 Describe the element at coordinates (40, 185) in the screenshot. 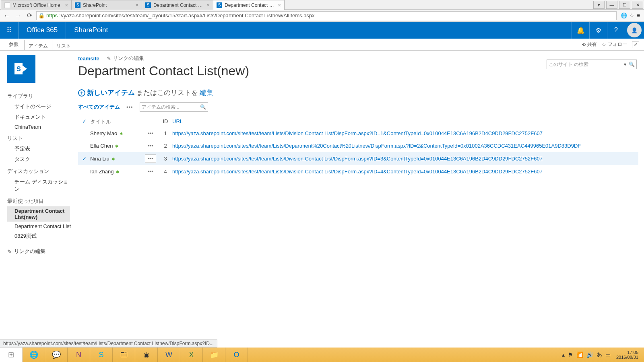

I see `nav-link: チーム ディスカッション` at that location.